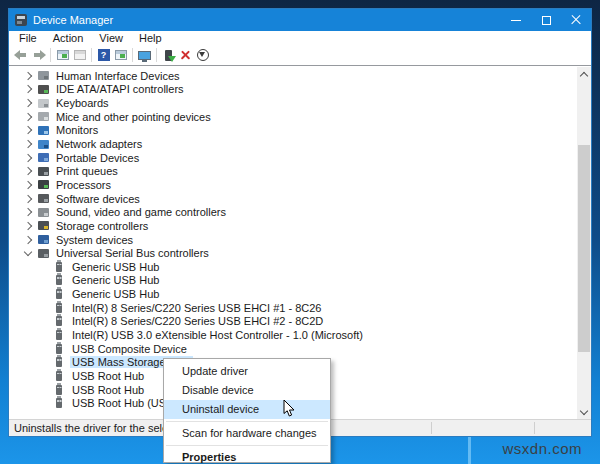  Describe the element at coordinates (516, 20) in the screenshot. I see `minimize-button` at that location.